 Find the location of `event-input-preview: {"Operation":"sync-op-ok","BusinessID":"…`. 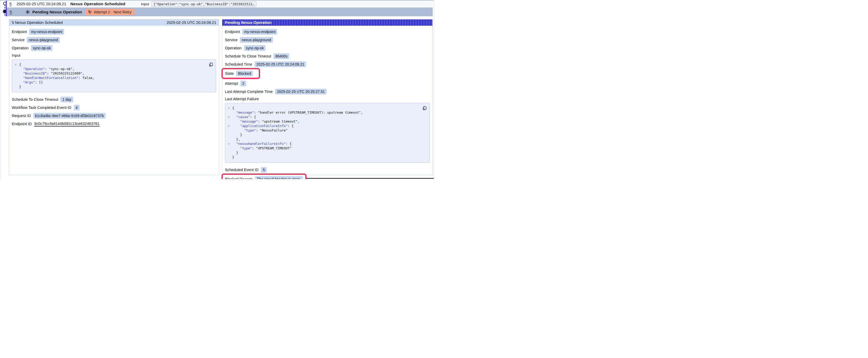

event-input-preview: {"Operation":"sync-op-ok","BusinessID":"… is located at coordinates (204, 4).